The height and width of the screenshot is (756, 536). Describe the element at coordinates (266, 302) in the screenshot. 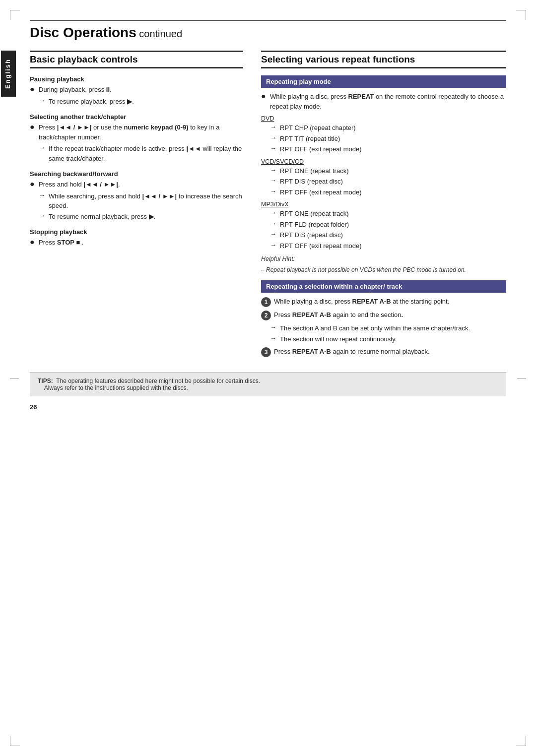

I see `step-1-num: 1` at that location.